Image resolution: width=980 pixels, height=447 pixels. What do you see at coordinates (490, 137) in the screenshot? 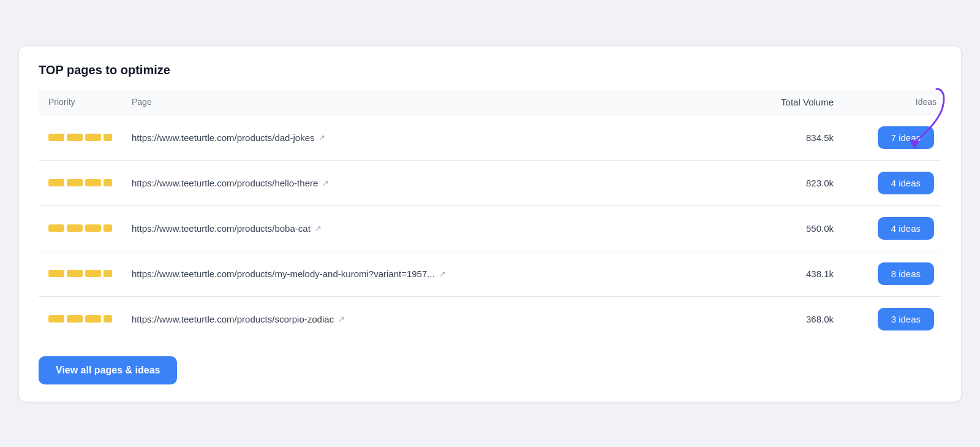
I see `table-row: https://www.teeturtle.com/products/dad-j…` at bounding box center [490, 137].